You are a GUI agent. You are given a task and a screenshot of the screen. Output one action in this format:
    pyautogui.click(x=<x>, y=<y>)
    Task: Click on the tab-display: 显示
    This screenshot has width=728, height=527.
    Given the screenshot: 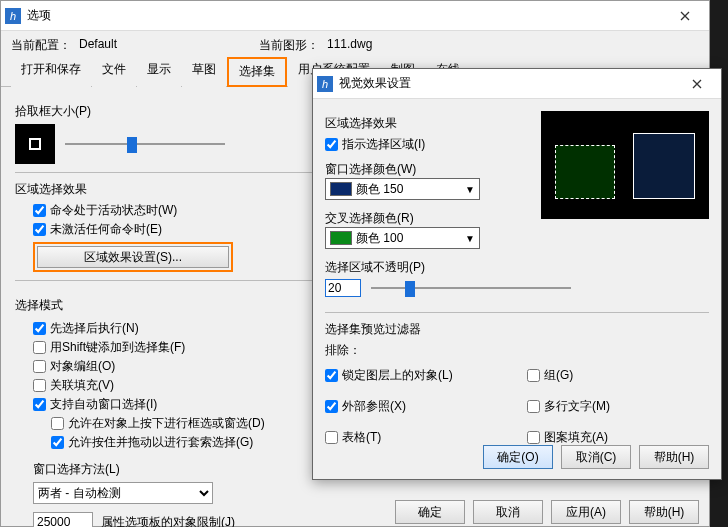 What is the action you would take?
    pyautogui.click(x=159, y=72)
    